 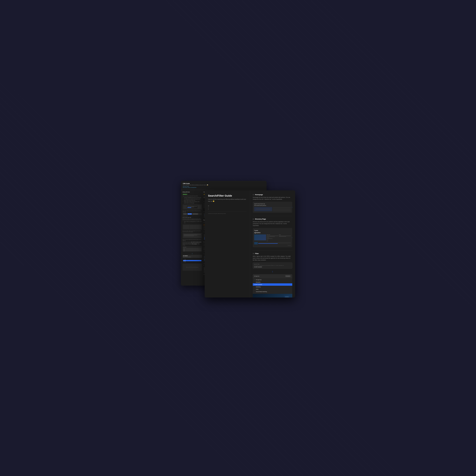 What do you see at coordinates (261, 292) in the screenshot?
I see `item-social-label: Social Media Marketing` at bounding box center [261, 292].